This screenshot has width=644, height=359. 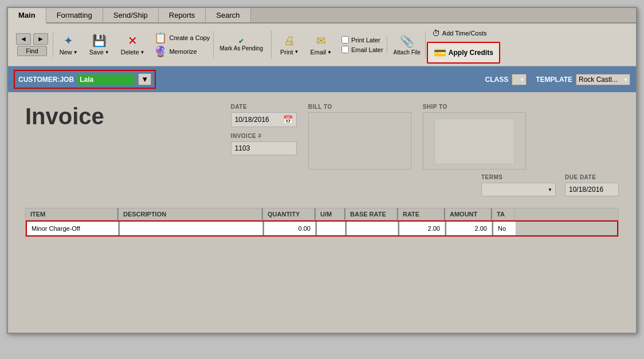 What do you see at coordinates (363, 45) in the screenshot?
I see `check-group: Print Later Email Later` at bounding box center [363, 45].